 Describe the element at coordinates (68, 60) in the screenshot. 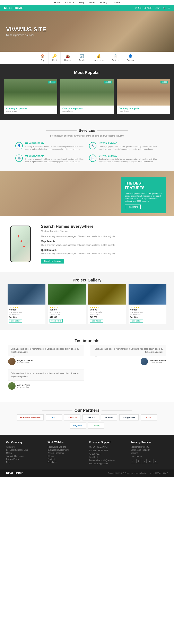

I see `quick-icon-label: Hostels` at that location.